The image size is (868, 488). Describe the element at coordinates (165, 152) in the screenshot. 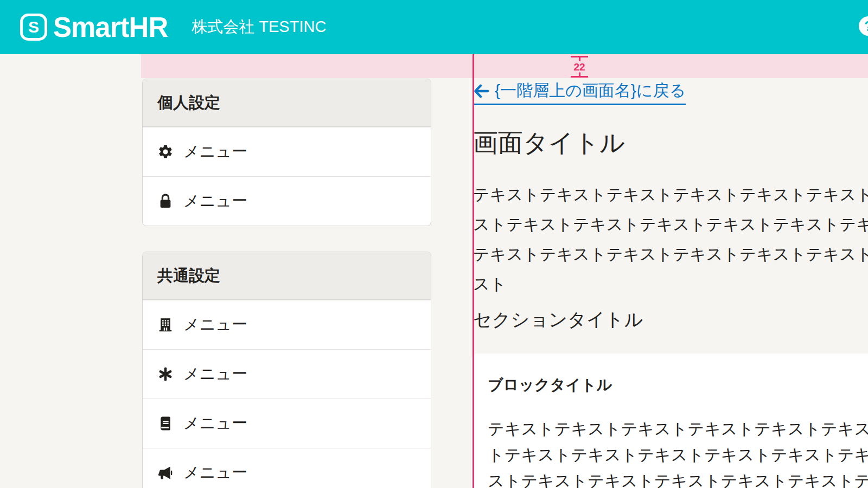

I see `gear-icon` at that location.